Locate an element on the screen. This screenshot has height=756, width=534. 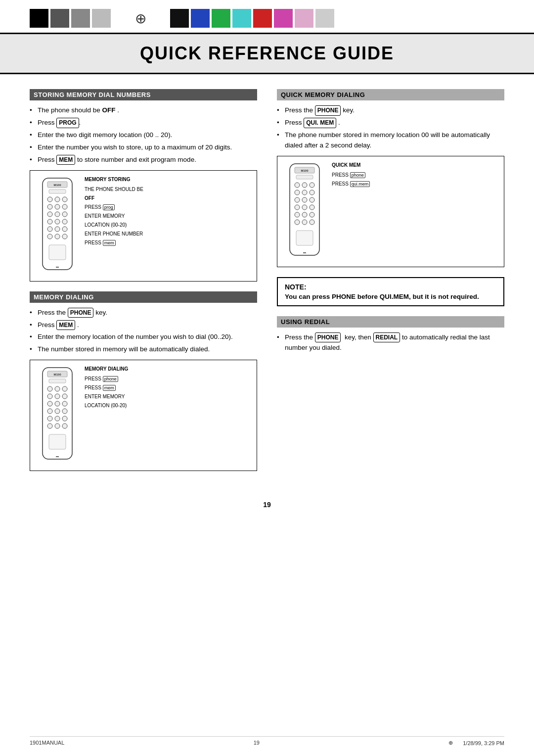
diagram-qm-labels: QUICK MEM PRESS phone PRESS qui.mem is located at coordinates (351, 175).